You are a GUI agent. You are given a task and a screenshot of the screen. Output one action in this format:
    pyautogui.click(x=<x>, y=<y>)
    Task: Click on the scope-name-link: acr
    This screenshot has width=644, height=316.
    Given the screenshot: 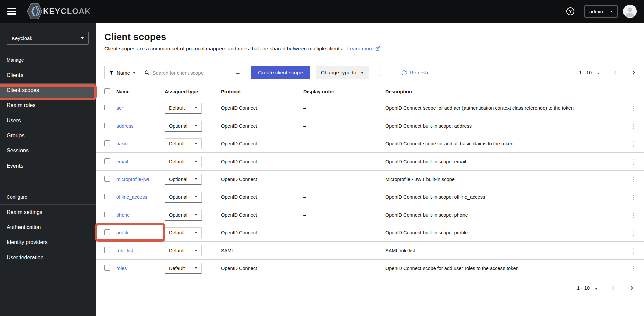 What is the action you would take?
    pyautogui.click(x=140, y=108)
    